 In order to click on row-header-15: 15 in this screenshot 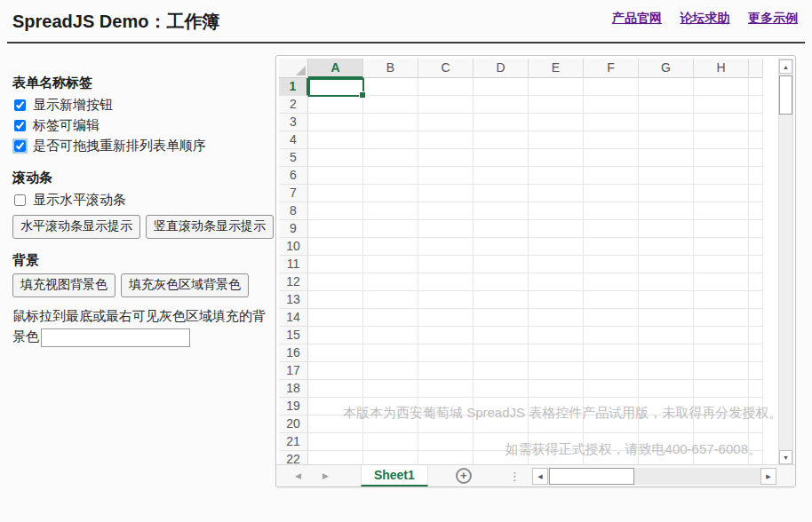, I will do `click(293, 336)`.